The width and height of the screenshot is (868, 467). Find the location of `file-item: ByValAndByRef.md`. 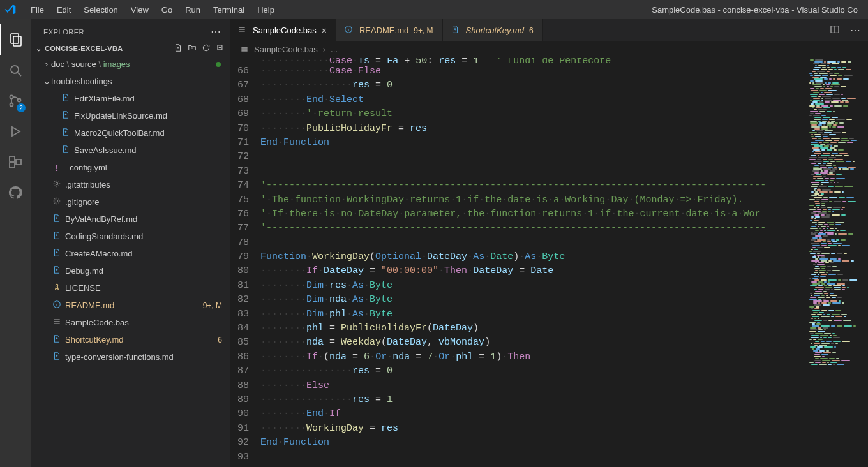

file-item: ByValAndByRef.md is located at coordinates (130, 219).